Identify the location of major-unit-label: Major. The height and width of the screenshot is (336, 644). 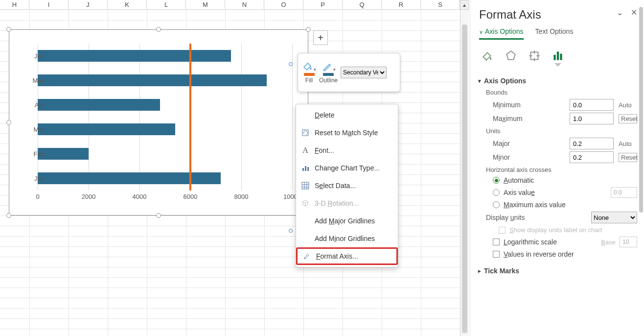
(529, 144).